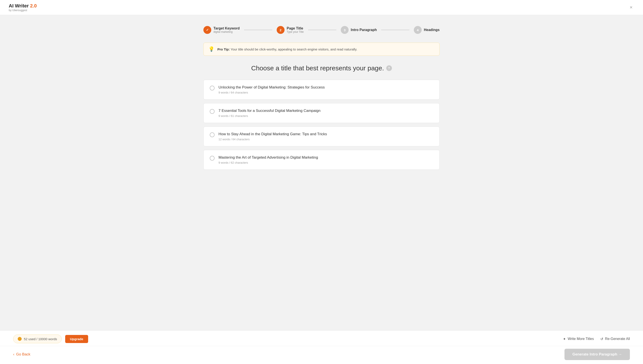 The width and height of the screenshot is (643, 364). What do you see at coordinates (287, 50) in the screenshot?
I see `pro-tip-text: Pro Tip: Your title should be click-wort…` at bounding box center [287, 50].